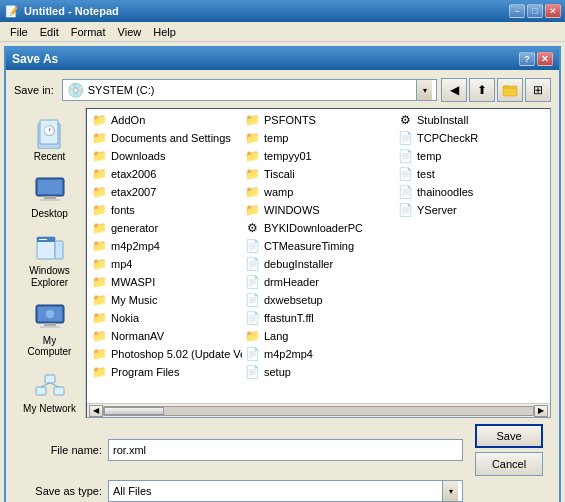 This screenshot has height=502, width=565. Describe the element at coordinates (538, 90) in the screenshot. I see `view-button: ⊞` at that location.